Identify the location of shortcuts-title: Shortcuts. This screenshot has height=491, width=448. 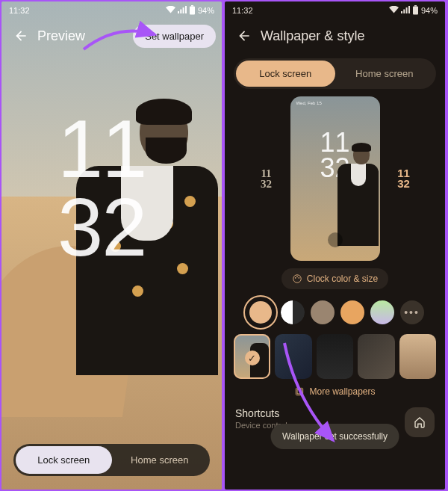
(320, 413).